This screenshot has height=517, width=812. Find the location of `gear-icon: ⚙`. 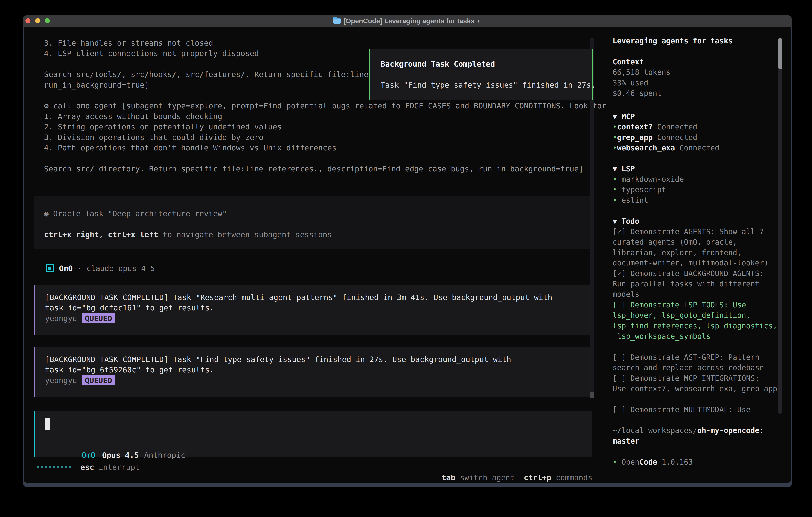

gear-icon: ⚙ is located at coordinates (49, 106).